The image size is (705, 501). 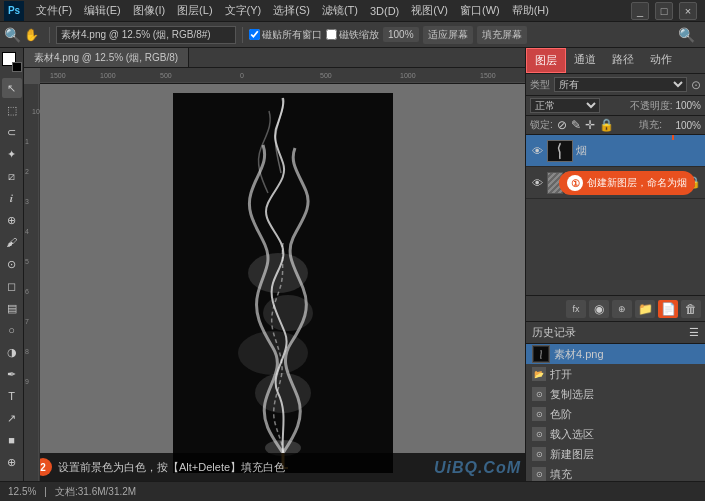 I want to click on history-item-3: ⊙ 色阶, so click(x=616, y=414).